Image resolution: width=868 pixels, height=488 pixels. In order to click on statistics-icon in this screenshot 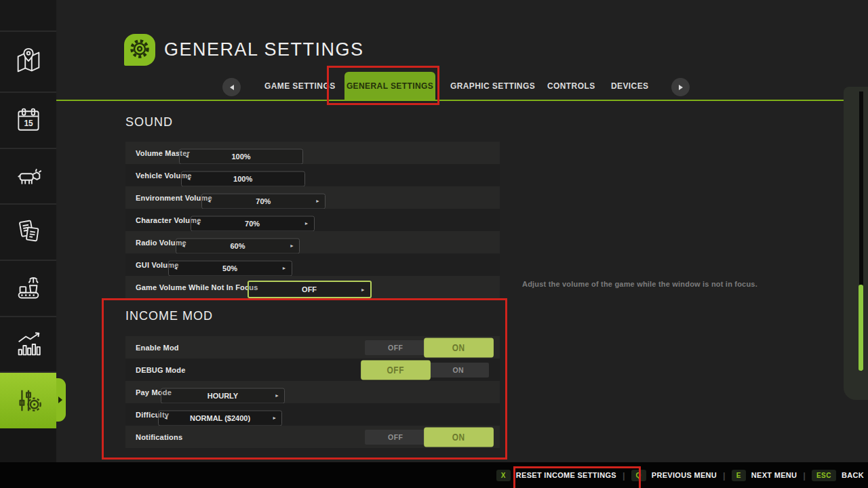, I will do `click(28, 344)`.